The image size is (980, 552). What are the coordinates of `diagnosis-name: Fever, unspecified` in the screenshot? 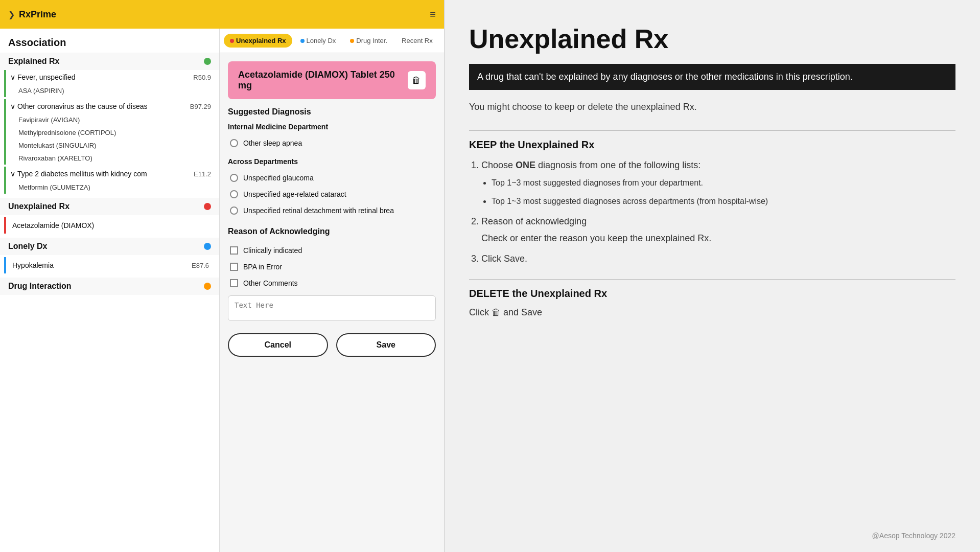 It's located at (46, 77).